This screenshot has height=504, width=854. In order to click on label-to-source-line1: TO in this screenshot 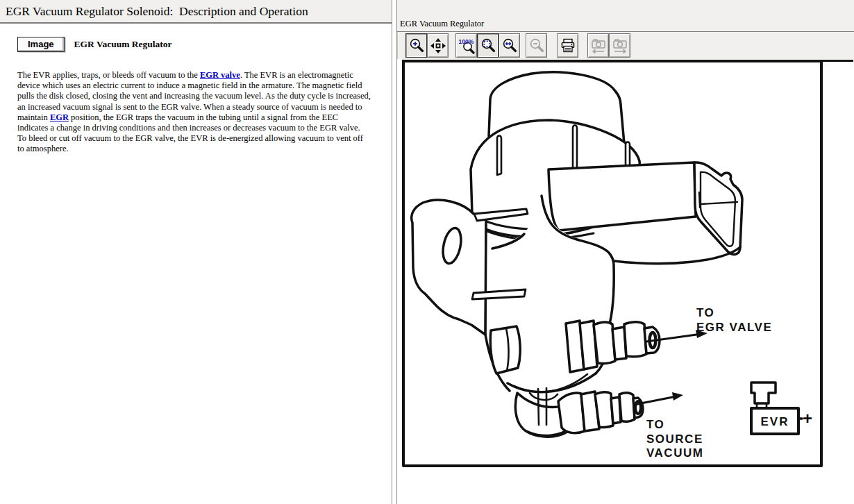, I will do `click(655, 425)`.